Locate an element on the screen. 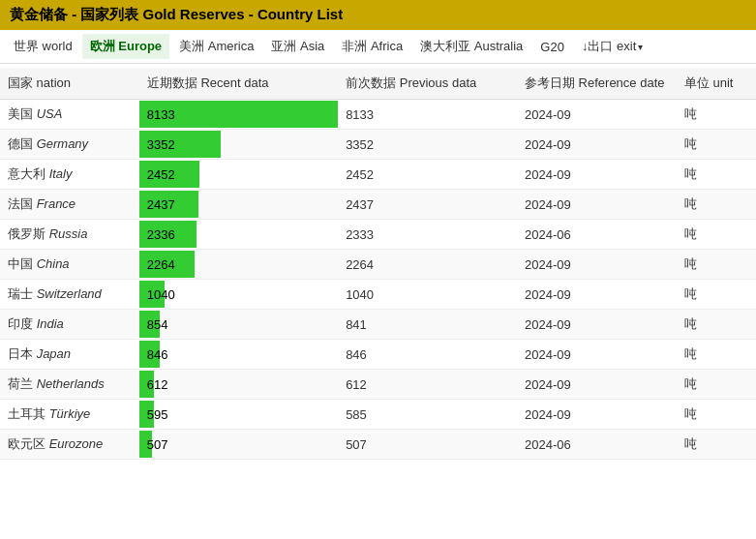 This screenshot has width=756, height=539. table-row: 欧元区 Eurozone 507 5072024-06吨 is located at coordinates (378, 445).